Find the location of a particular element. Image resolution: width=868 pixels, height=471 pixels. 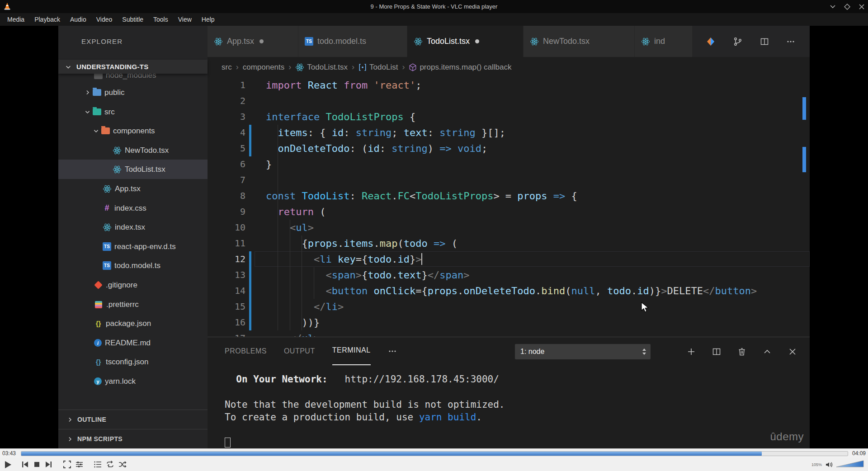

new-terminal-icon is located at coordinates (691, 352).